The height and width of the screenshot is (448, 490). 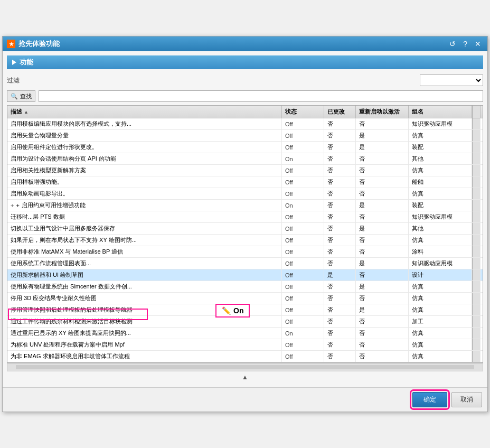 I want to click on table-row: 启用使用组件定位进行形状更改。Off否是装配, so click(x=245, y=147).